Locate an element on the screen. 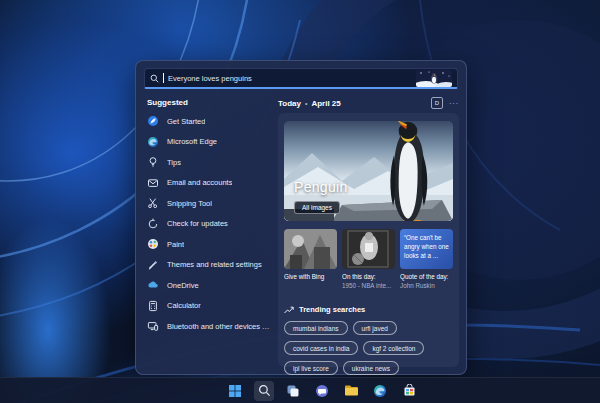  suggested-item-label: Tips is located at coordinates (174, 162).